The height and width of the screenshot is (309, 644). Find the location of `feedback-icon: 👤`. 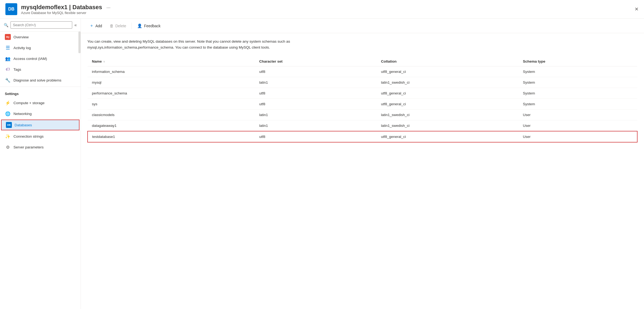

feedback-icon: 👤 is located at coordinates (140, 26).